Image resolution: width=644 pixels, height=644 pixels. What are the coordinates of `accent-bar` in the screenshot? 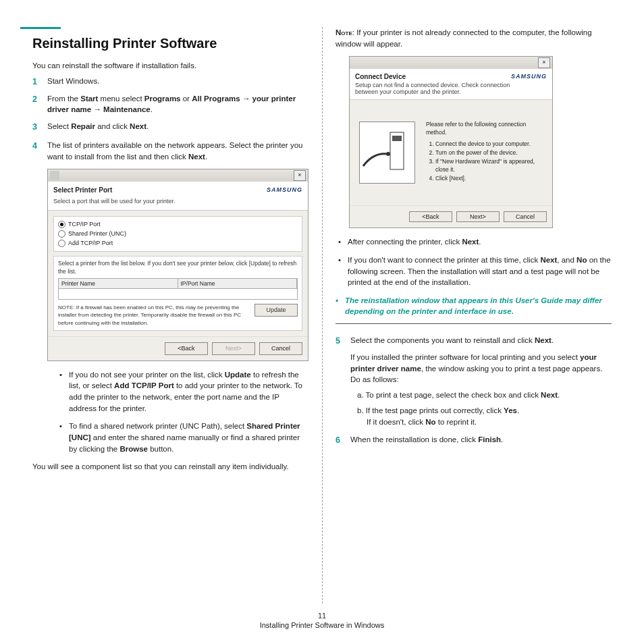 It's located at (41, 28).